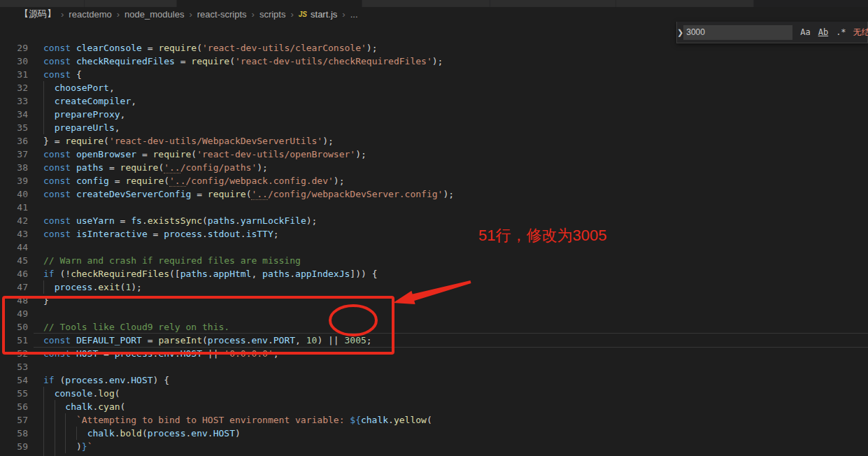 This screenshot has width=868, height=456. Describe the element at coordinates (354, 14) in the screenshot. I see `breadcrumb-item-ellipsis-6: ...` at that location.